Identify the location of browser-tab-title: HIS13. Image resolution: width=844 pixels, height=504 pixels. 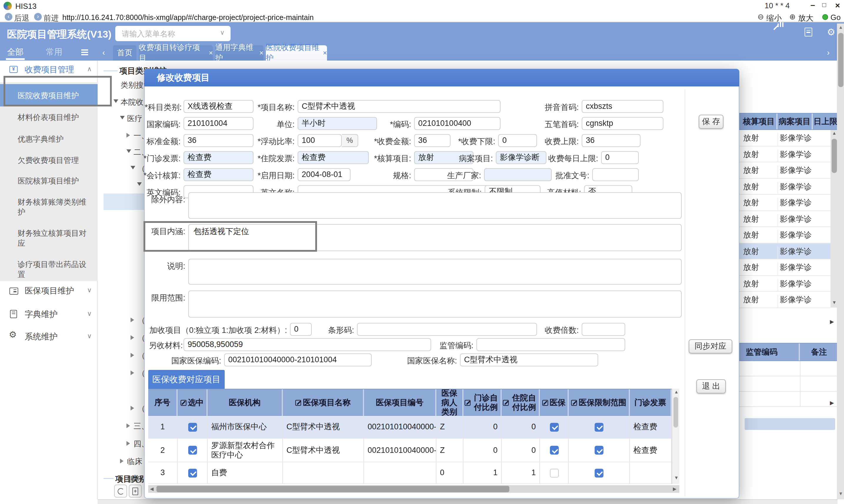
(26, 6).